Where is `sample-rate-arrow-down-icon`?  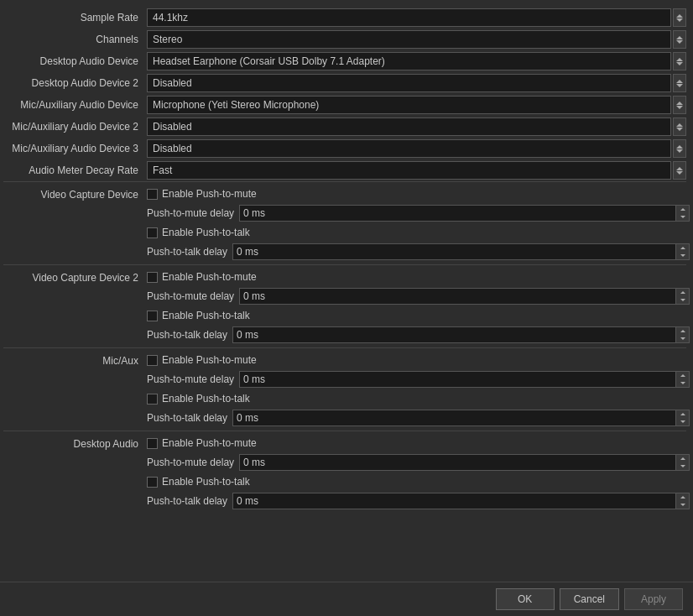 sample-rate-arrow-down-icon is located at coordinates (680, 20).